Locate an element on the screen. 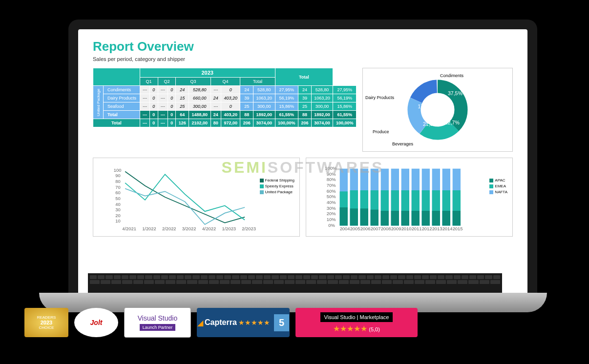  svg-text: 10% is located at coordinates (331, 220).